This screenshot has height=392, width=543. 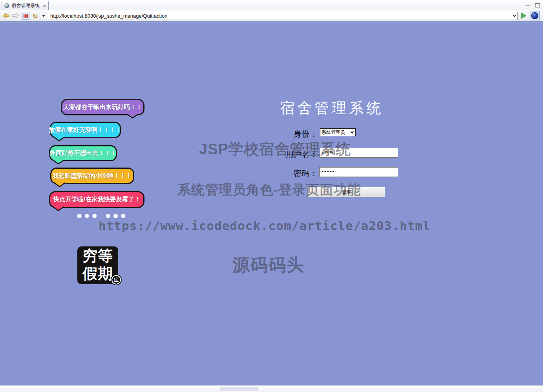 I want to click on caret-down-icon, so click(x=44, y=16).